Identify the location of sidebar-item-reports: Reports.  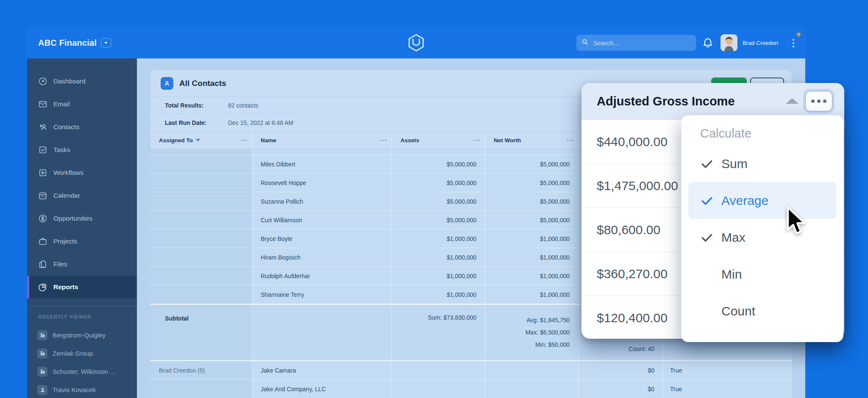
(82, 287).